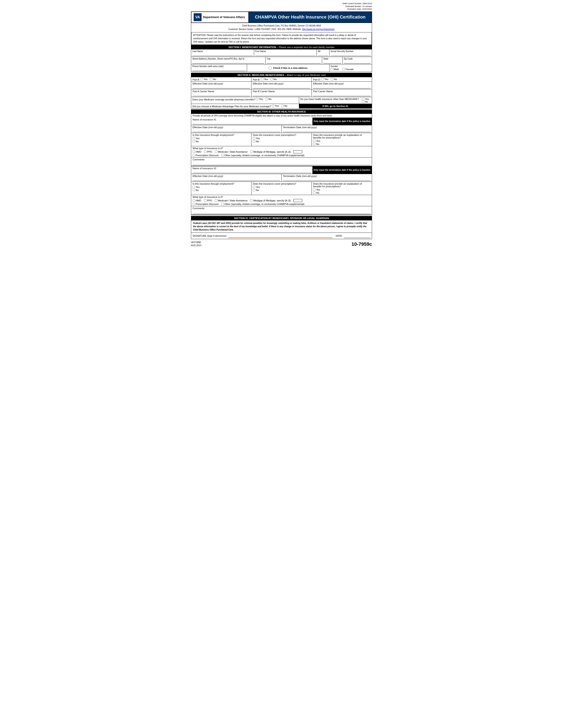  What do you see at coordinates (204, 120) in the screenshot?
I see `ins1-name-label: Name of insurance #1` at bounding box center [204, 120].